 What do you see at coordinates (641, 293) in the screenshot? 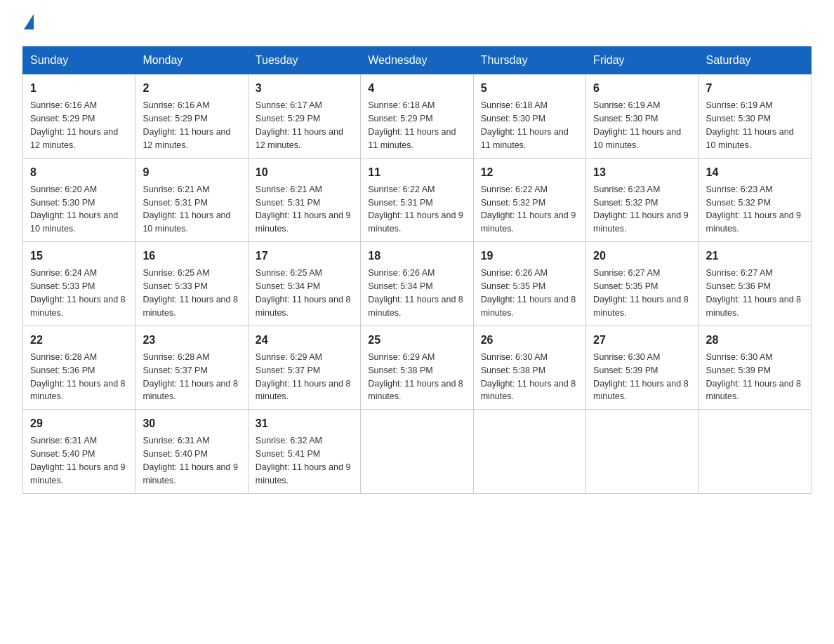
I see `day-info: Sunrise: 6:27 AMSunset: 5:35 PMDaylight:…` at bounding box center [641, 293].